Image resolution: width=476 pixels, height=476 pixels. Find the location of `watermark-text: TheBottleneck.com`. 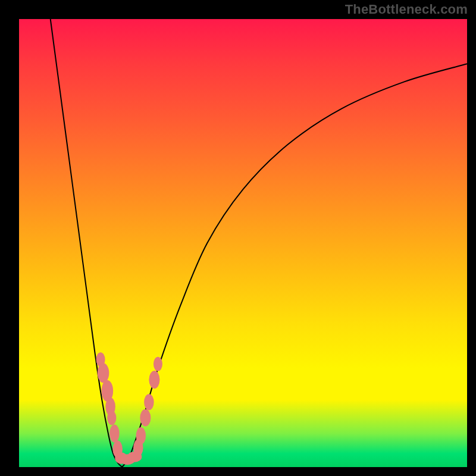

watermark-text: TheBottleneck.com is located at coordinates (406, 10).